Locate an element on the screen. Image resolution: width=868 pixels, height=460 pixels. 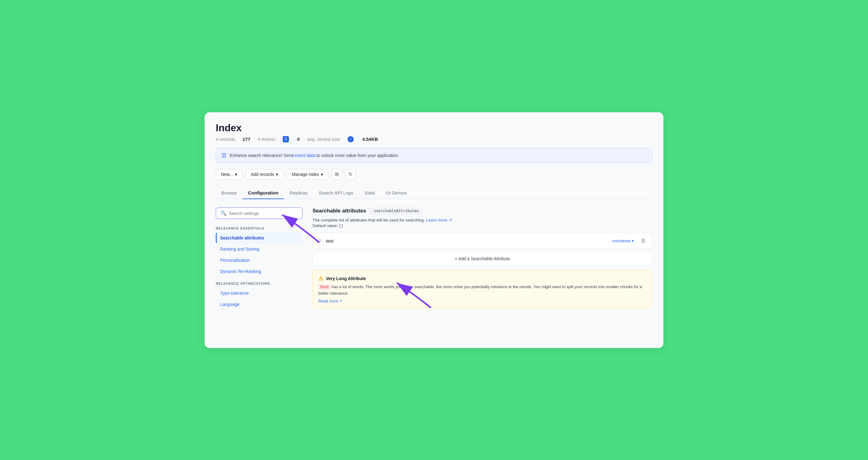
search-settings-box: 🔍 is located at coordinates (259, 213).